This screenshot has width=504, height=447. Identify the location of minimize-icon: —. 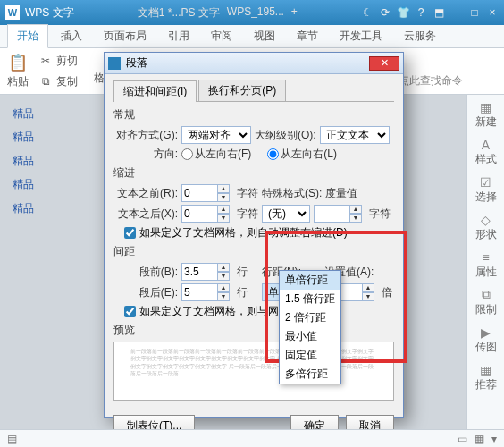
(457, 13).